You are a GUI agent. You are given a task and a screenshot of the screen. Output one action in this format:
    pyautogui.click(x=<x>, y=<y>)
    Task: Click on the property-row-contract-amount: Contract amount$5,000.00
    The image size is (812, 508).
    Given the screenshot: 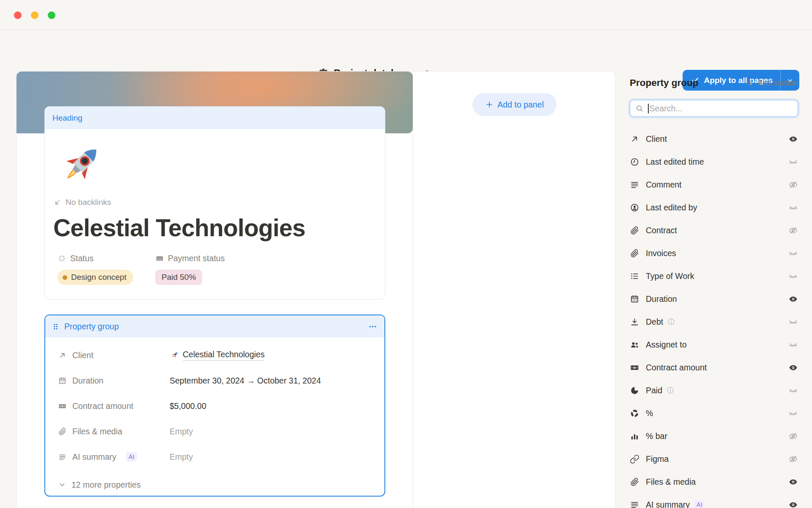 What is the action you would take?
    pyautogui.click(x=215, y=406)
    